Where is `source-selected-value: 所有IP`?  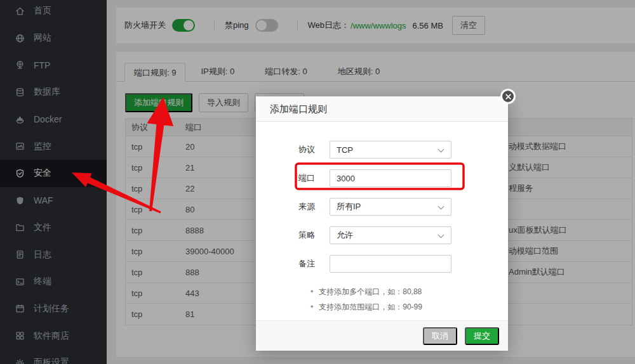 source-selected-value: 所有IP is located at coordinates (349, 207).